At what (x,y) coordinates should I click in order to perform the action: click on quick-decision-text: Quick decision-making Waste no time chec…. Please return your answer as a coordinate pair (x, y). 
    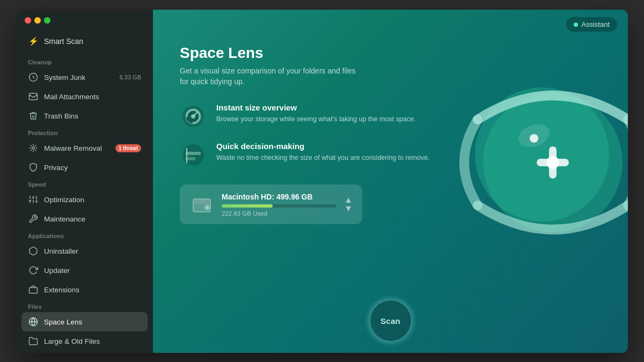
    Looking at the image, I should click on (323, 152).